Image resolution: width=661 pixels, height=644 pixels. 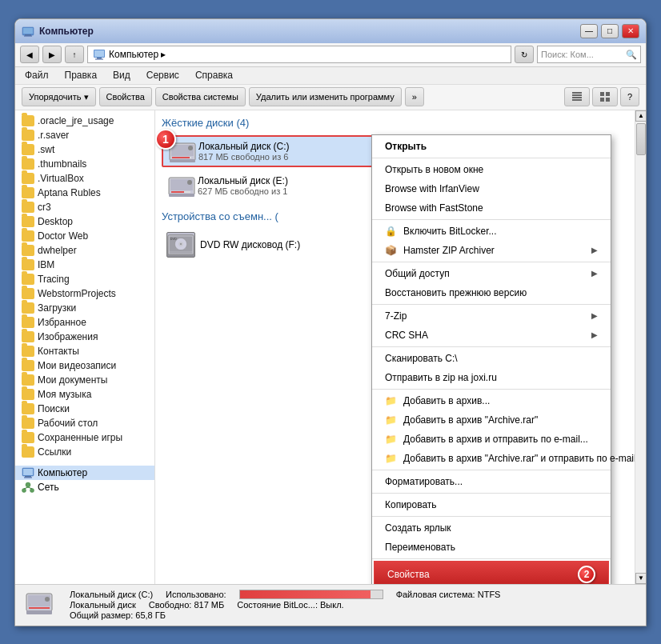 I want to click on sidebar-item-favorites: Избранное, so click(x=85, y=322).